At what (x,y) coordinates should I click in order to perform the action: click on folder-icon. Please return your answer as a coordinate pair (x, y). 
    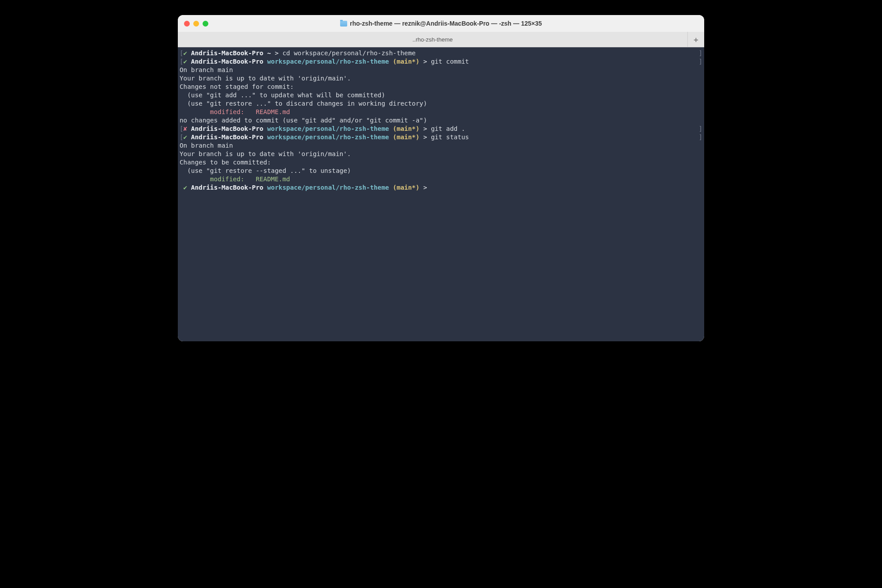
    Looking at the image, I should click on (344, 24).